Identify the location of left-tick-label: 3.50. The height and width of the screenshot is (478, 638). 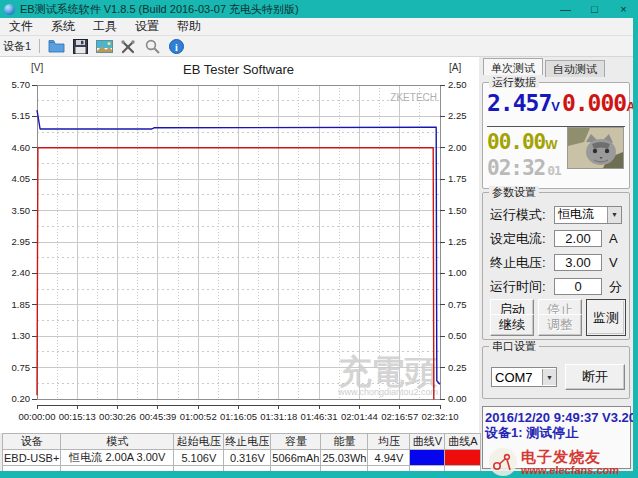
(22, 210).